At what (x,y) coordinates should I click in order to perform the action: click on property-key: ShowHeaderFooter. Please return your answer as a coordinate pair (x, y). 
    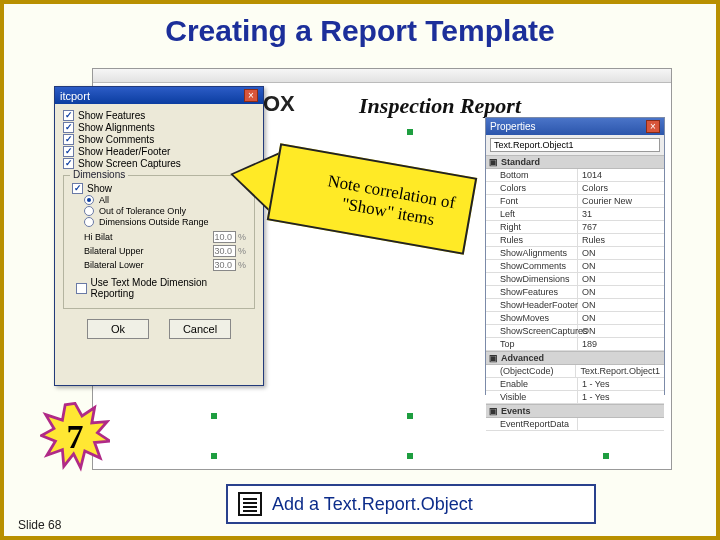
    Looking at the image, I should click on (532, 305).